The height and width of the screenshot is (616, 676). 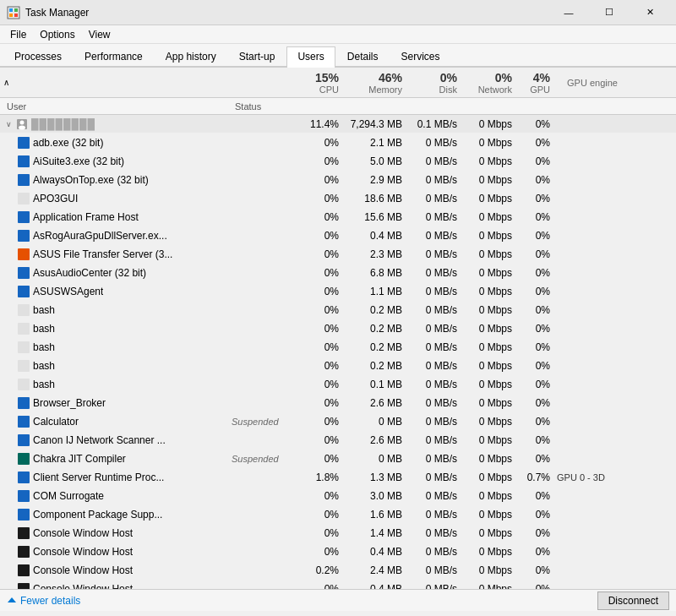 What do you see at coordinates (634, 601) in the screenshot?
I see `disconnect-button: Disconnect` at bounding box center [634, 601].